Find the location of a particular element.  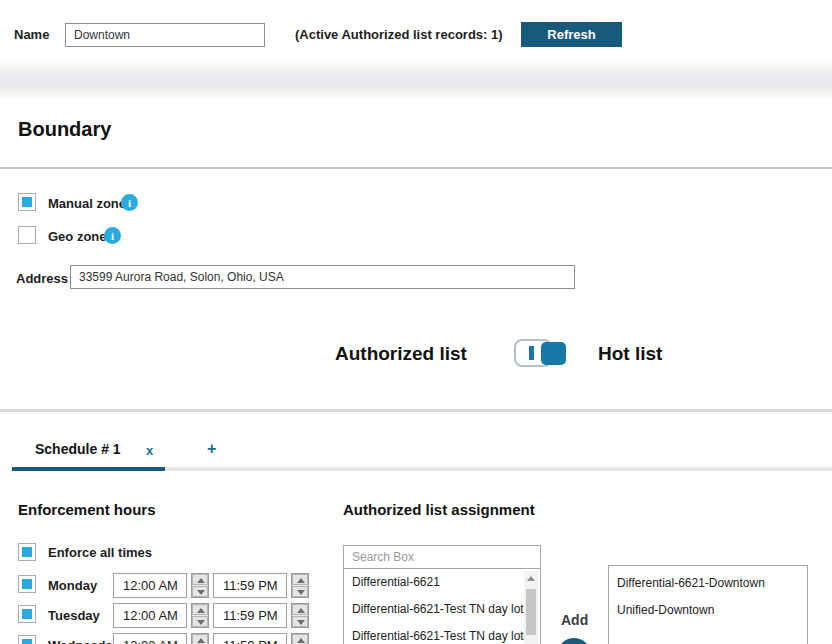

enforcement-hours-title: Enforcement hours is located at coordinates (87, 510).